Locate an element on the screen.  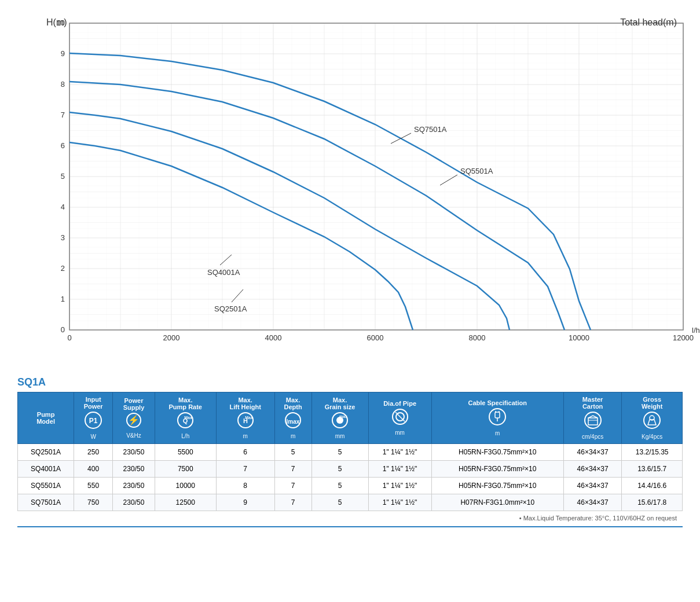
footer-line is located at coordinates (350, 527).